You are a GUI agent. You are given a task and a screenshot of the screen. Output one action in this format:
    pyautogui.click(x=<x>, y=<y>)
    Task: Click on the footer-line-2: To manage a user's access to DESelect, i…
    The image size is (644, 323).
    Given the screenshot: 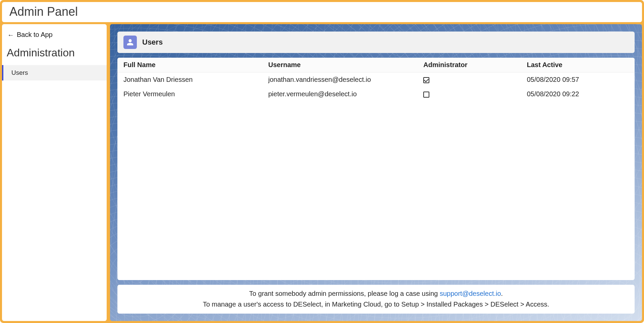 What is the action you would take?
    pyautogui.click(x=376, y=304)
    